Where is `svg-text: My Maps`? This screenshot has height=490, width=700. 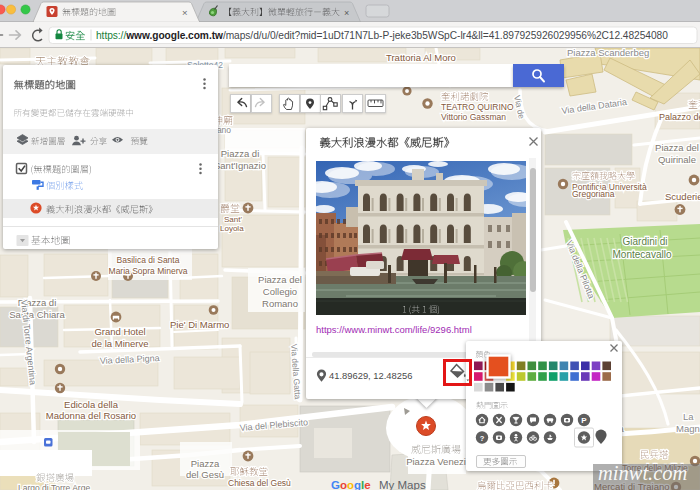
svg-text: My Maps is located at coordinates (402, 484).